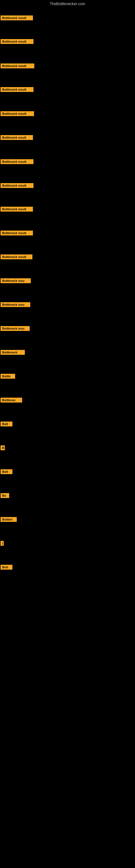  Describe the element at coordinates (17, 18) in the screenshot. I see `bottleneck-badge-1: Bottleneck result` at that location.